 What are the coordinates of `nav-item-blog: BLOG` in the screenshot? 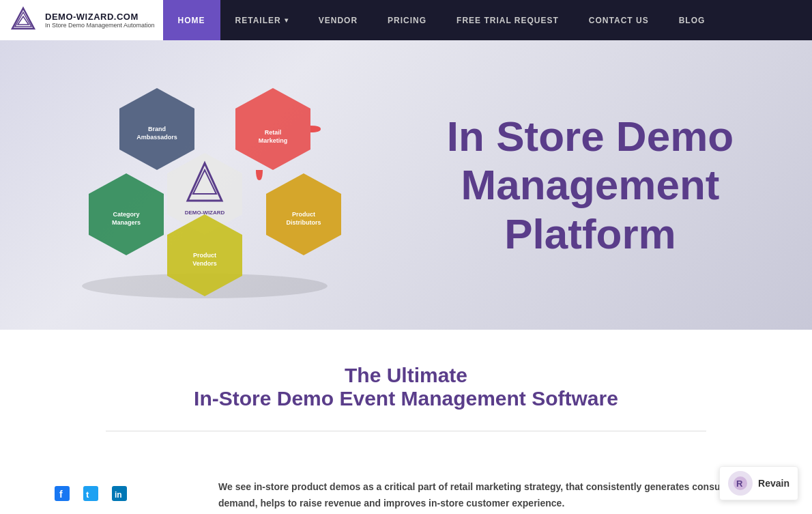 It's located at (692, 20).